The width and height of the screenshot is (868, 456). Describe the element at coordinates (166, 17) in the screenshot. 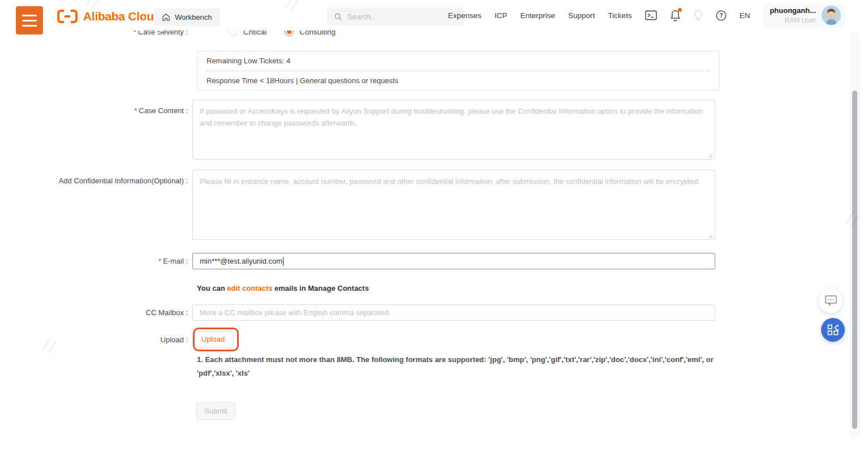

I see `home-icon` at that location.